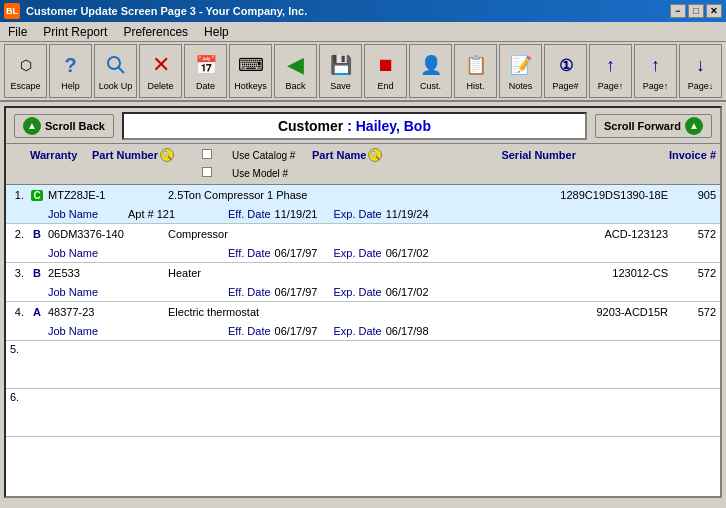 This screenshot has width=726, height=508. Describe the element at coordinates (250, 292) in the screenshot. I see `row-3-eff-label: Eff. Date` at that location.